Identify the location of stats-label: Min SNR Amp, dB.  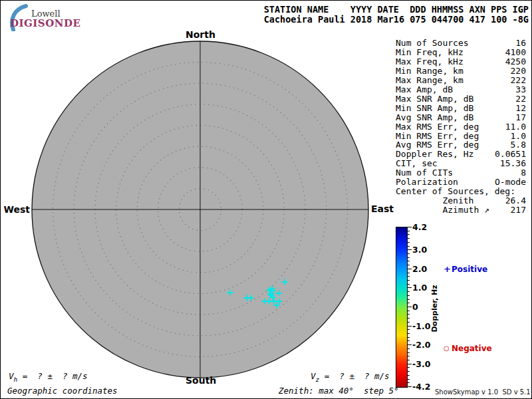
(435, 108).